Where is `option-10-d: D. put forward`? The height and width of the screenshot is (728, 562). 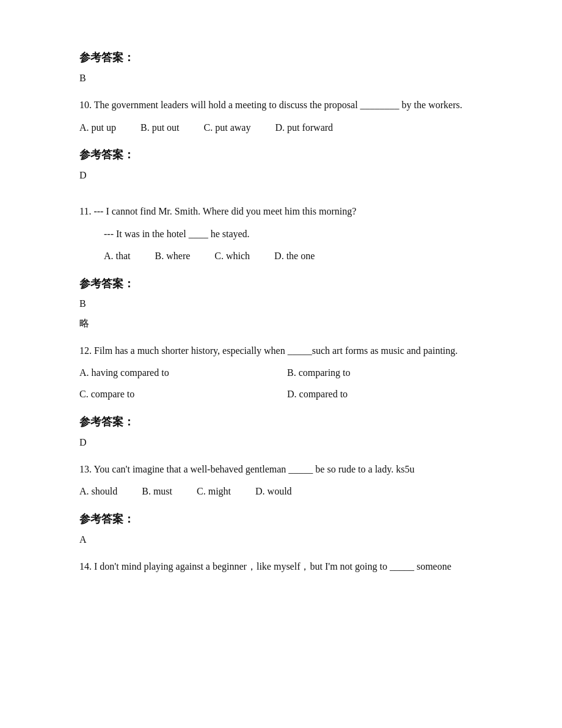 option-10-d: D. put forward is located at coordinates (304, 128).